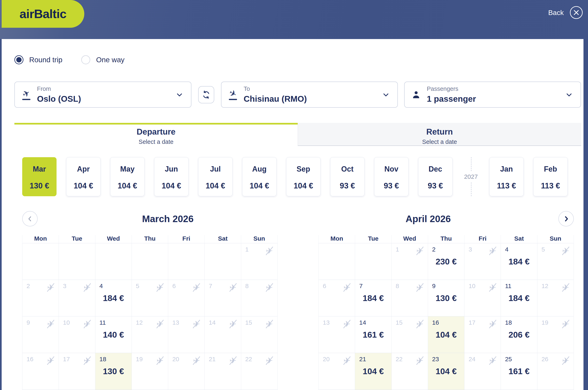 The width and height of the screenshot is (588, 390). I want to click on day-number: 22, so click(249, 359).